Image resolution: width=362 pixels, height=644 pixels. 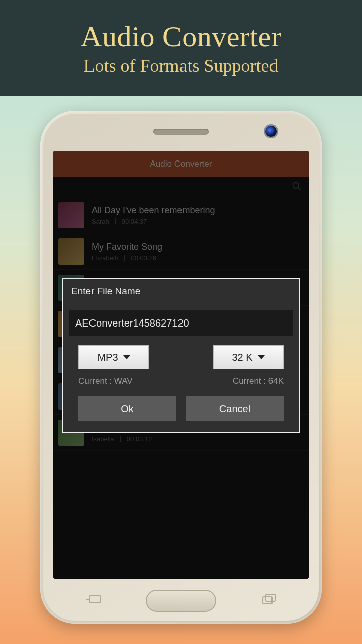 I want to click on current-format-label: Current : WAV, so click(x=106, y=381).